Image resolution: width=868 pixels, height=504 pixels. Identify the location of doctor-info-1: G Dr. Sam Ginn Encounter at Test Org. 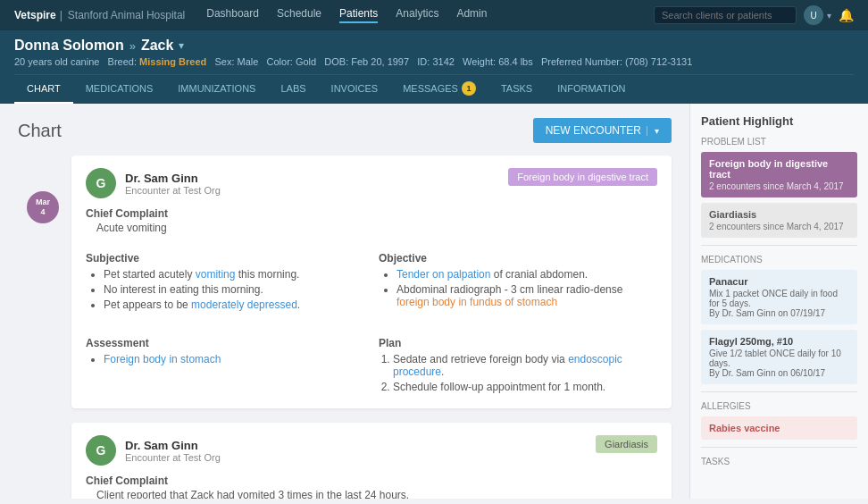
(154, 183).